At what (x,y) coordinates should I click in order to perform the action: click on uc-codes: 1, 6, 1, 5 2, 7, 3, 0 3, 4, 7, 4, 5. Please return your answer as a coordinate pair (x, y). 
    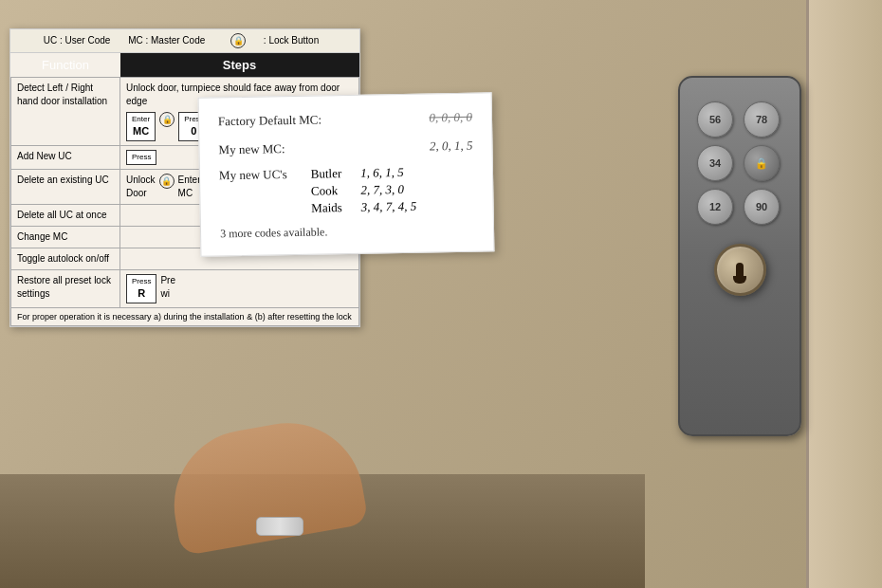
    Looking at the image, I should click on (389, 190).